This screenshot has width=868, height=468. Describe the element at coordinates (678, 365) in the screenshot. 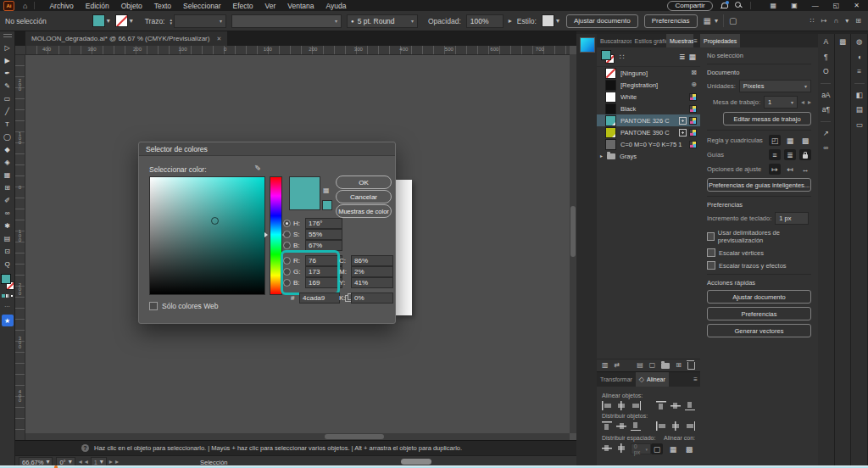

I see `new-swatch-icon: ⊞` at that location.